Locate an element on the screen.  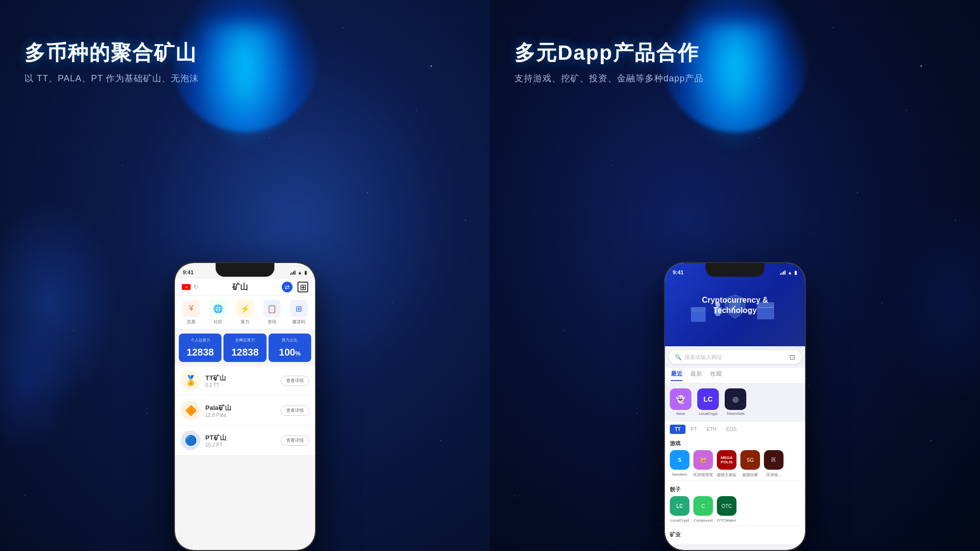
sandbox-icon: S is located at coordinates (680, 460).